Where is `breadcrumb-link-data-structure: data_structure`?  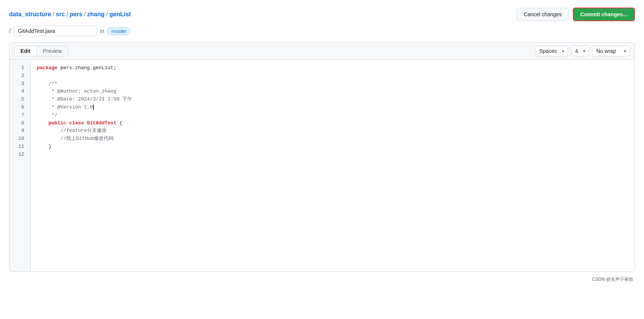
breadcrumb-link-data-structure: data_structure is located at coordinates (30, 14).